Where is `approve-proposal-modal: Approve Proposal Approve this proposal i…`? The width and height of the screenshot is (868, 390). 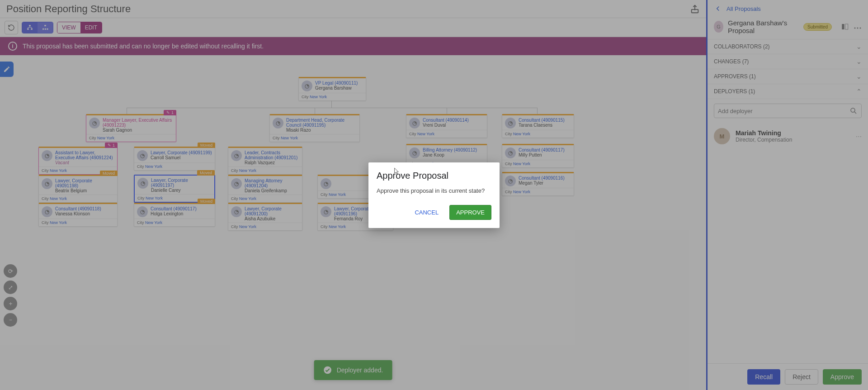 approve-proposal-modal: Approve Proposal Approve this proposal i… is located at coordinates (434, 195).